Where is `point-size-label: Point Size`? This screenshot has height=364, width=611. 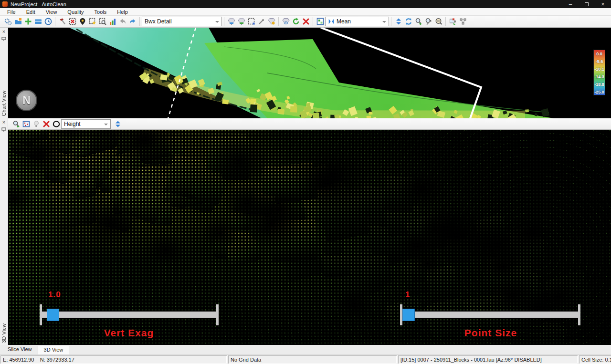 point-size-label: Point Size is located at coordinates (491, 333).